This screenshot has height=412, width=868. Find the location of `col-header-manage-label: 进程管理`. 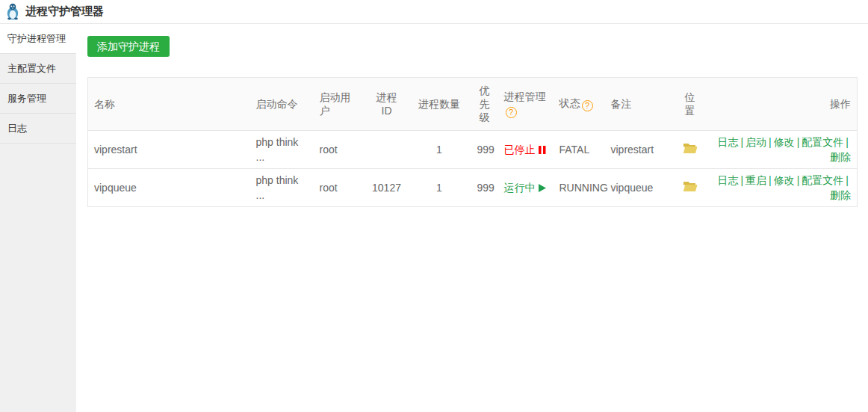

col-header-manage-label: 进程管理 is located at coordinates (525, 96).